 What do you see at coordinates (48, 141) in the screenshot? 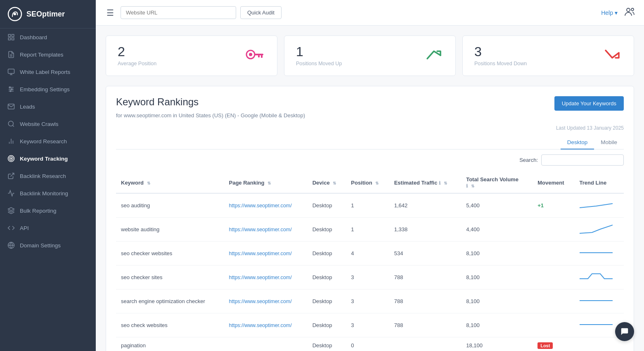
I see `sidebar-nav: Dashboard Report Templates White Label R…` at bounding box center [48, 141].